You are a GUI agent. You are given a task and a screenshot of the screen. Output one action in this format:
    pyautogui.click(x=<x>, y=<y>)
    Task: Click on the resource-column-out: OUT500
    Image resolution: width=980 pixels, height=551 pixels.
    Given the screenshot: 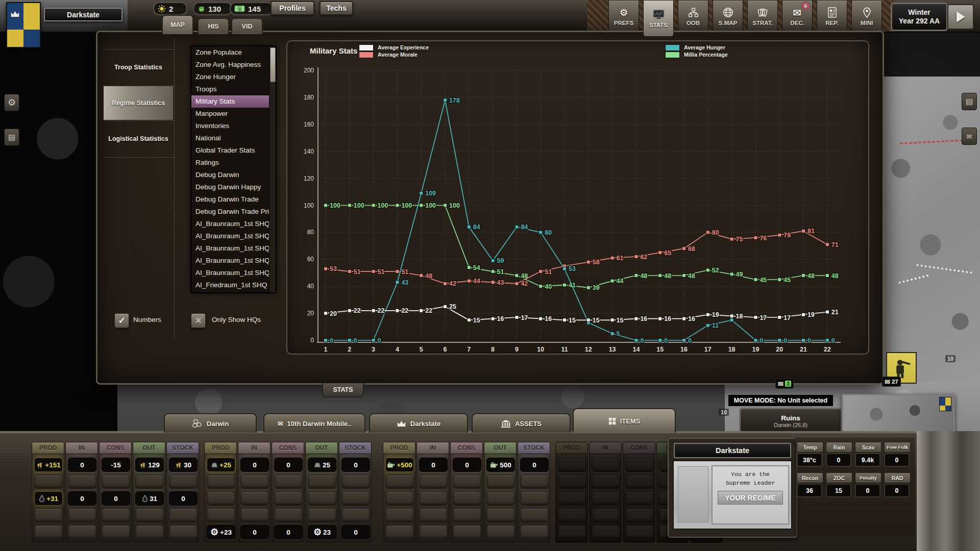 What is the action you would take?
    pyautogui.click(x=500, y=492)
    